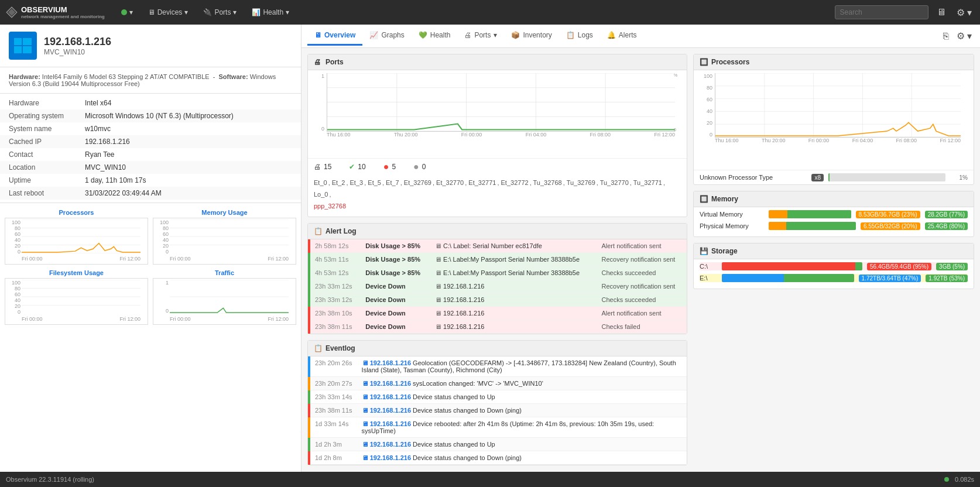  I want to click on alerts-icon: 🔔, so click(611, 35).